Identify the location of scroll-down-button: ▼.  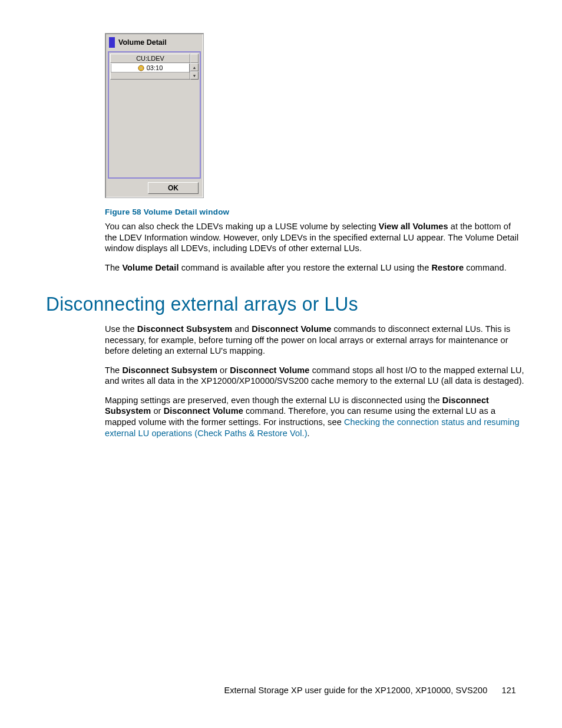
(194, 75).